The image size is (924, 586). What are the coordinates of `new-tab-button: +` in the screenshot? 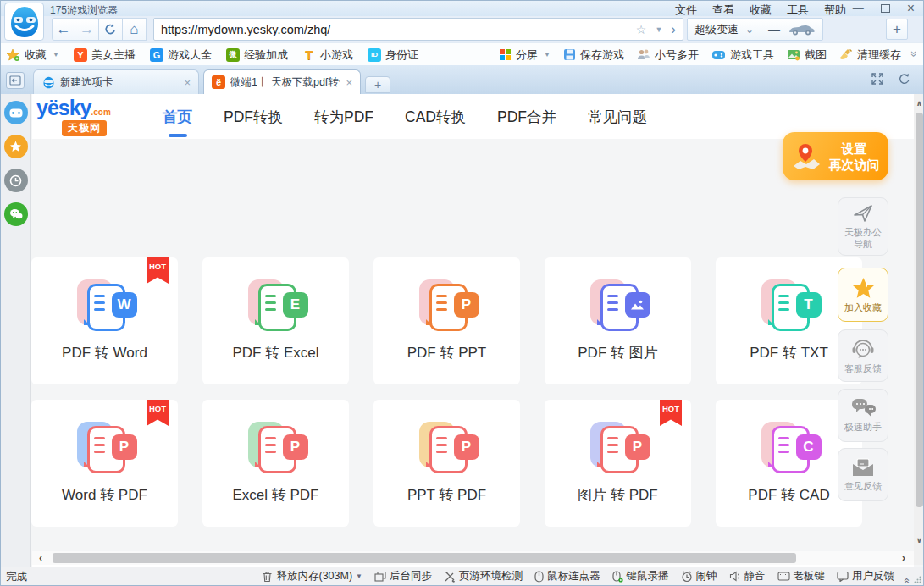 It's located at (378, 85).